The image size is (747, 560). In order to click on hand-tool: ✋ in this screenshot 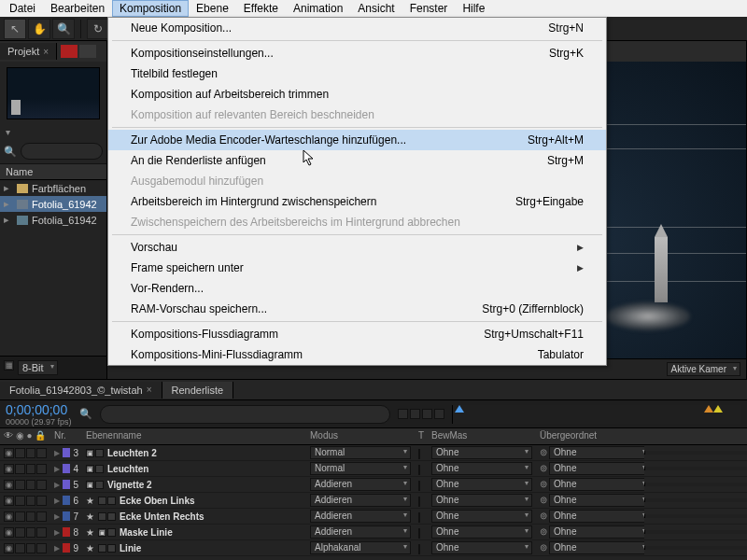, I will do `click(39, 29)`.